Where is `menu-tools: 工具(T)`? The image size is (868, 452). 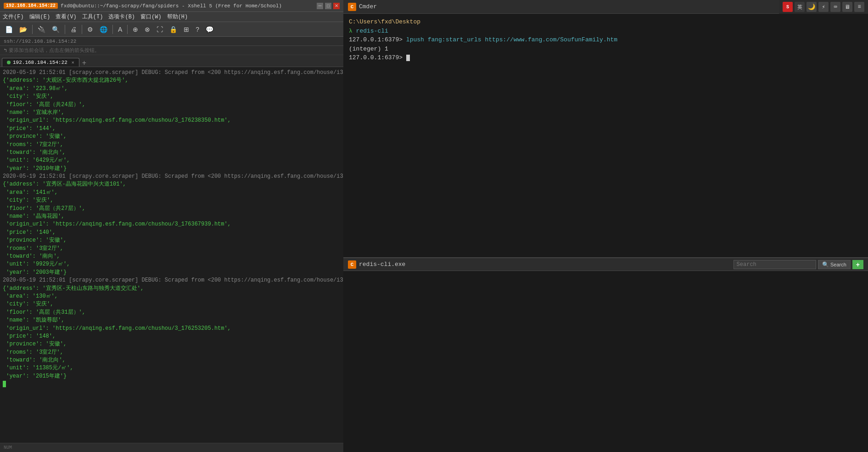 menu-tools: 工具(T) is located at coordinates (93, 17).